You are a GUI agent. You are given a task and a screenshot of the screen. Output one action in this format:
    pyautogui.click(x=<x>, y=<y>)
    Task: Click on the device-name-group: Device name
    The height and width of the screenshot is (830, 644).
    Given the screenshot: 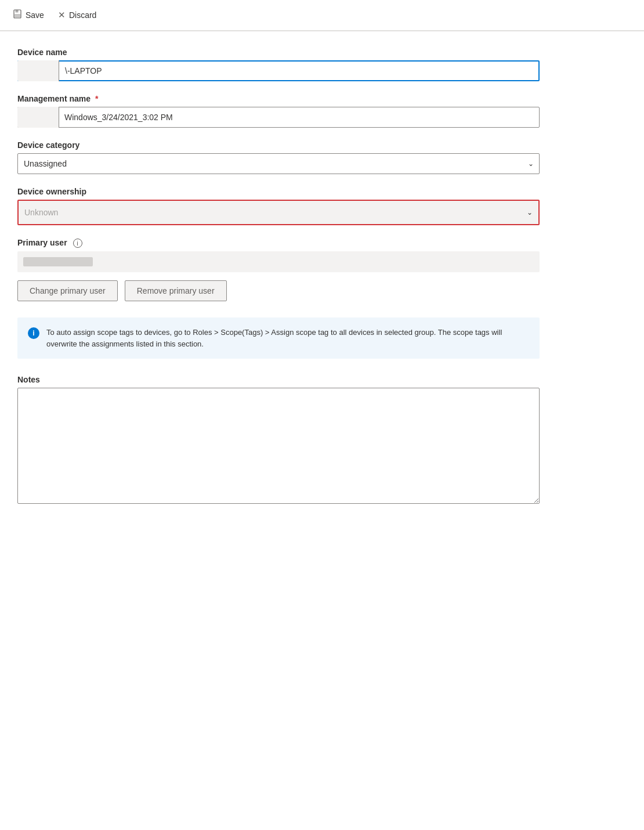 What is the action you would take?
    pyautogui.click(x=278, y=64)
    